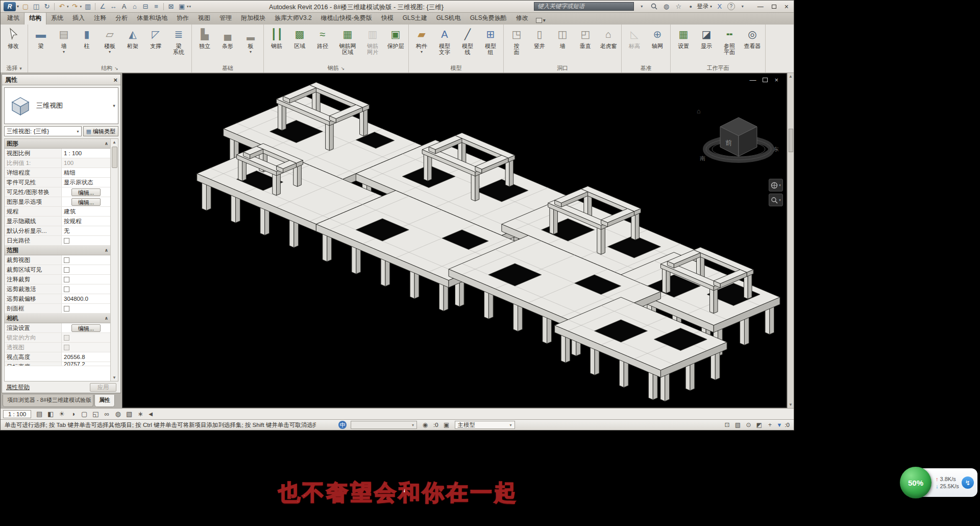  What do you see at coordinates (348, 40) in the screenshot?
I see `fabric-area-button: 钢筋网 区域` at bounding box center [348, 40].